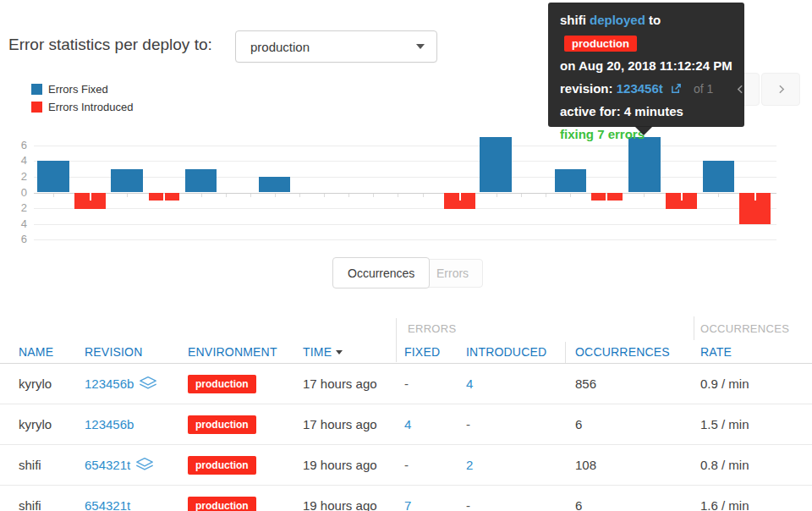 The image size is (812, 511). Describe the element at coordinates (753, 352) in the screenshot. I see `column-header-rate: RATE` at that location.